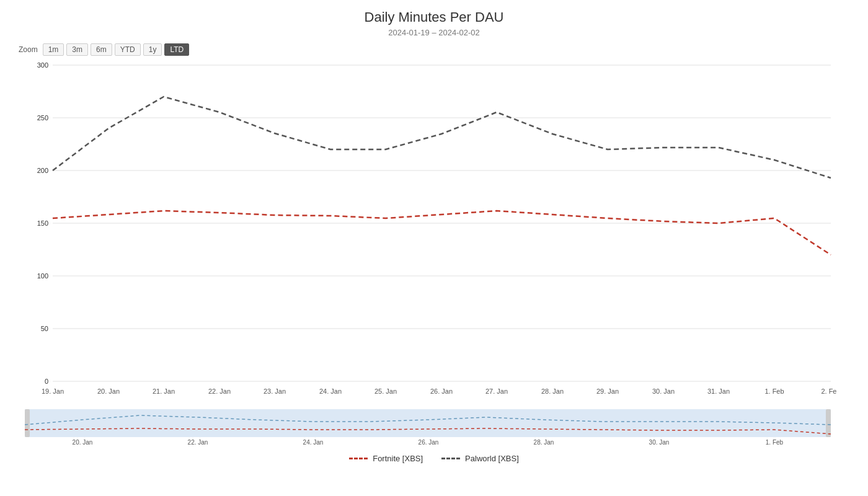 This screenshot has height=496, width=868. What do you see at coordinates (153, 50) in the screenshot?
I see `zoom-1y-button: 1y` at bounding box center [153, 50].